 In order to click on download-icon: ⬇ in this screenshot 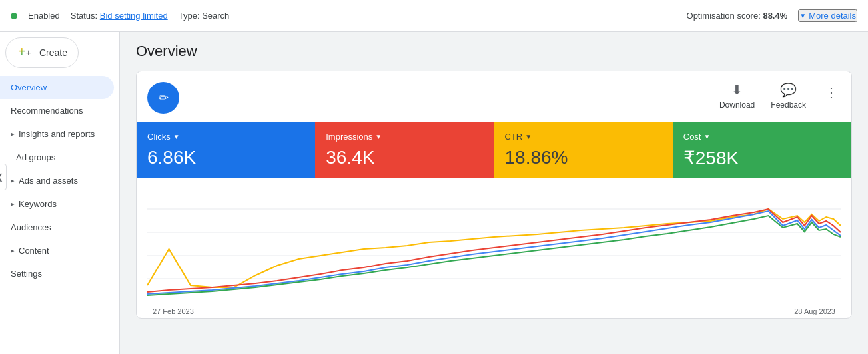, I will do `click(737, 90)`.